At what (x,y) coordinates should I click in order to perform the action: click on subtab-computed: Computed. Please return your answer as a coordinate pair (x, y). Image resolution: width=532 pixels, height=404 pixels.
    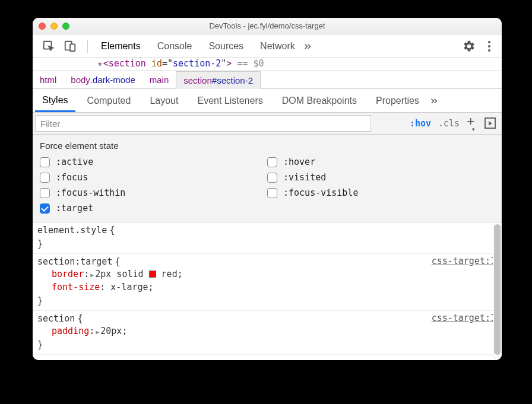
    Looking at the image, I should click on (109, 101).